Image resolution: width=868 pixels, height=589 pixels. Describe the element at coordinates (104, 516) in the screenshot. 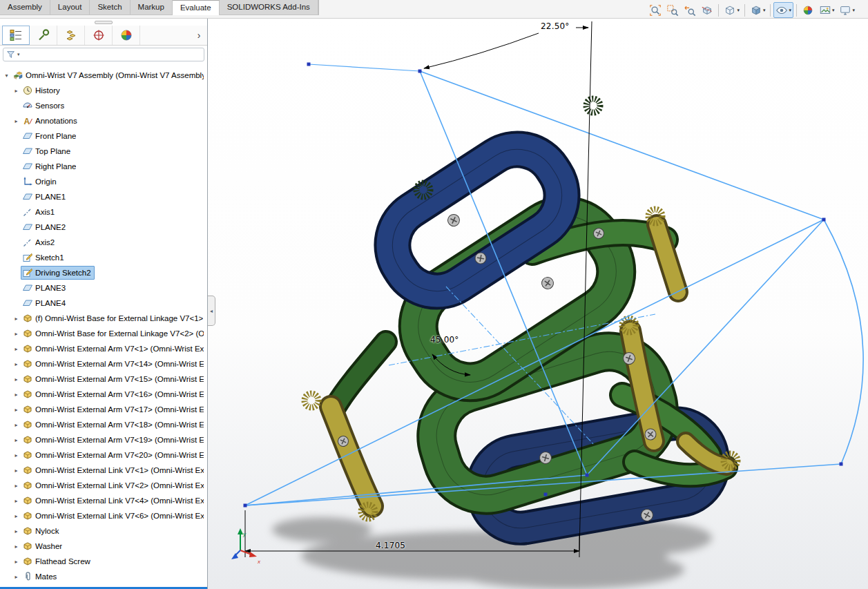

I see `tree-item-omni-wrist-external-link-v7-6-omni-wrist-ex: ▸Omni-Wrist External Link V7<6> (Omni-Wr…` at that location.